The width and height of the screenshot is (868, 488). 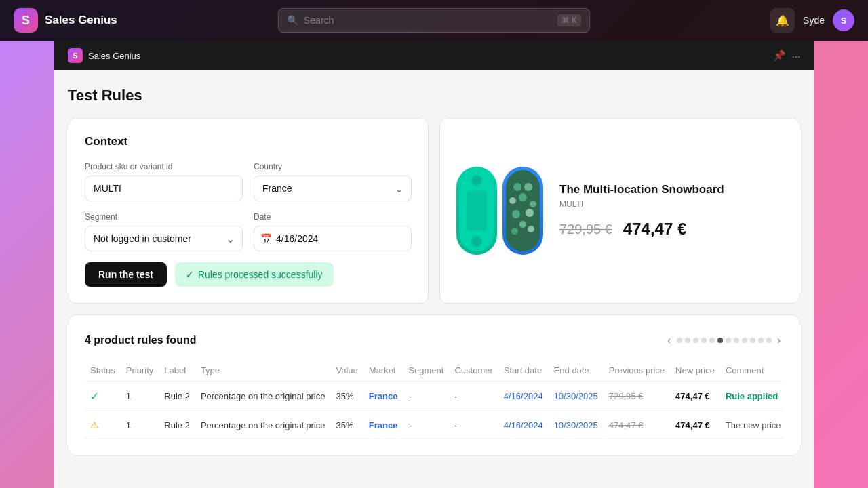 What do you see at coordinates (347, 426) in the screenshot?
I see `row2-value: 35%` at bounding box center [347, 426].